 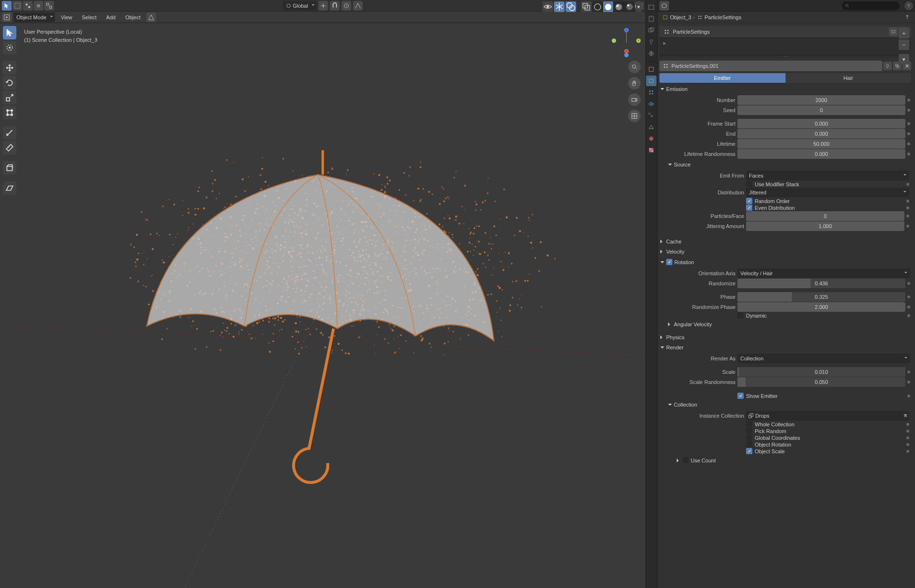 I want to click on object-rotation-checkbox, so click(x=749, y=445).